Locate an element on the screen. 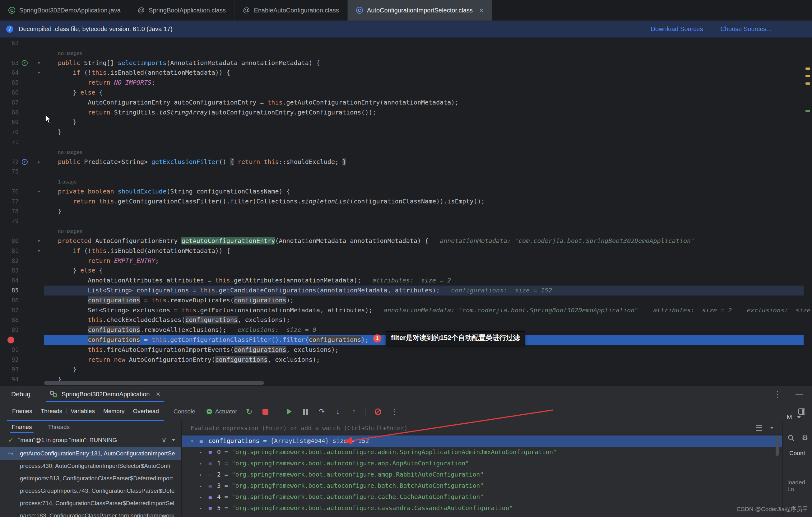 This screenshot has width=812, height=517. watch-settings-icon is located at coordinates (759, 428).